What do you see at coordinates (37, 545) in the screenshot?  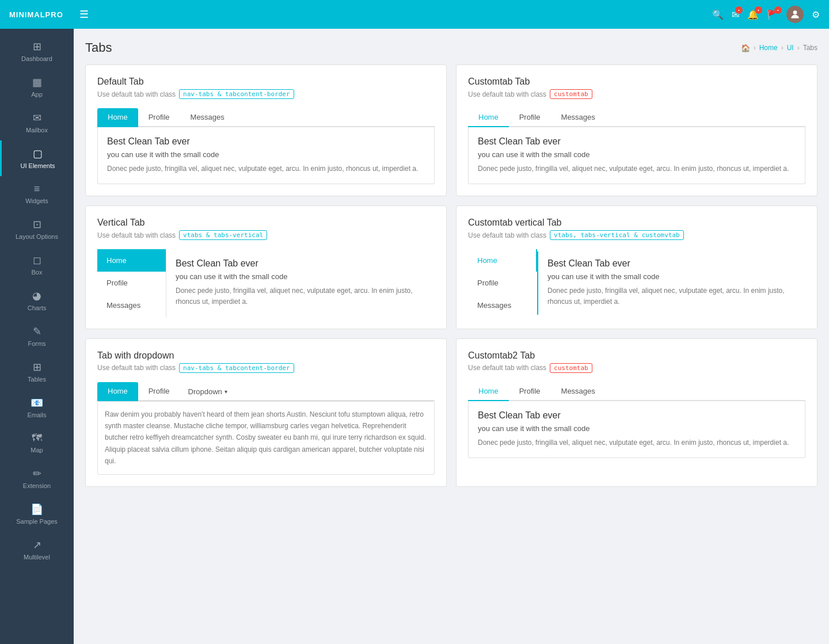 I see `multilevel-icon: ↗` at bounding box center [37, 545].